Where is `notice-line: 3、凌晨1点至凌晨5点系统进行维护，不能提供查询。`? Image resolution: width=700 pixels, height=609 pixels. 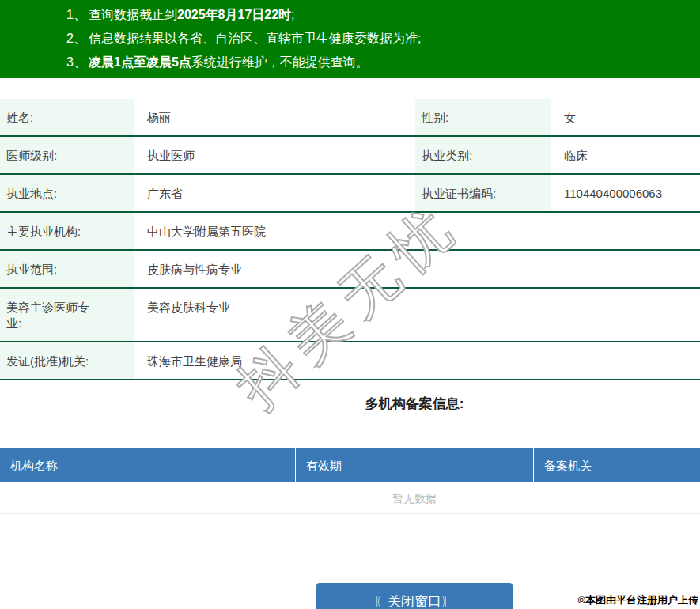
notice-line: 3、凌晨1点至凌晨5点系统进行维护，不能提供查询。 is located at coordinates (350, 62).